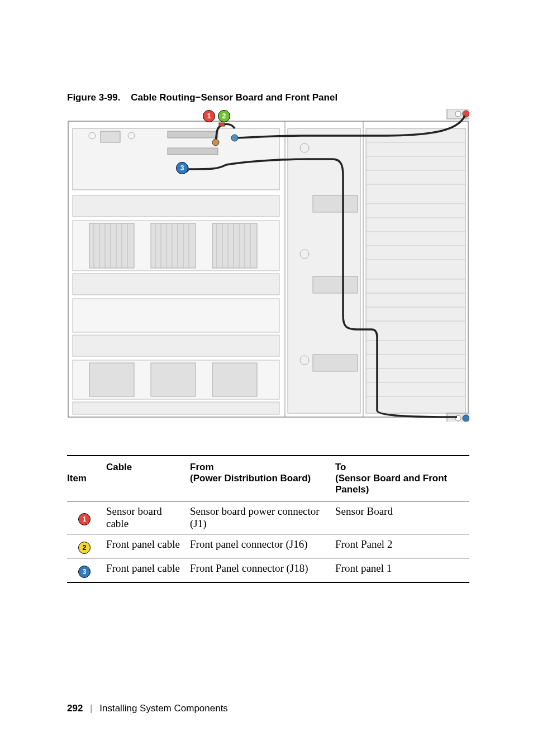 The image size is (533, 756). Describe the element at coordinates (94, 97) in the screenshot. I see `figure-caption-prefix: Figure 3-99.` at that location.